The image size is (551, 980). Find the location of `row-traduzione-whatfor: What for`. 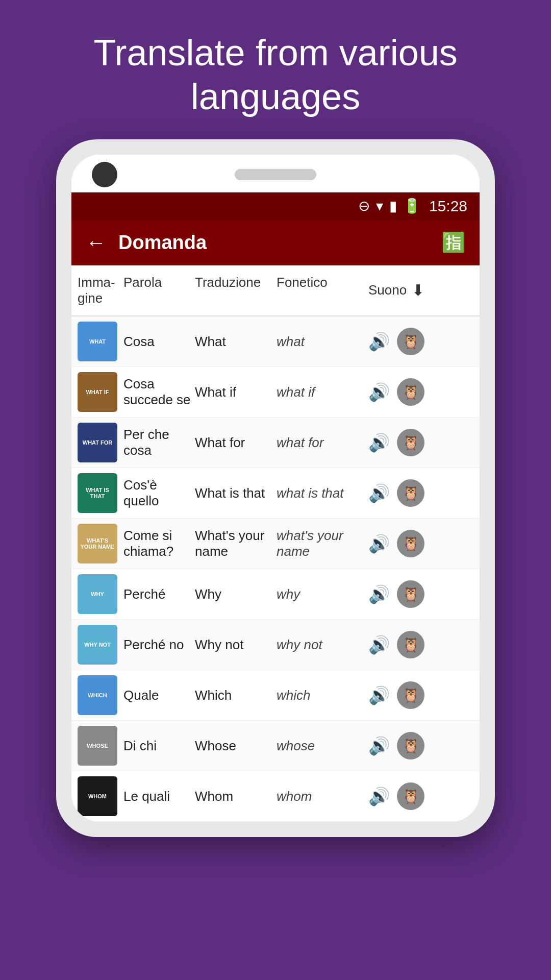

row-traduzione-whatfor: What for is located at coordinates (236, 443).